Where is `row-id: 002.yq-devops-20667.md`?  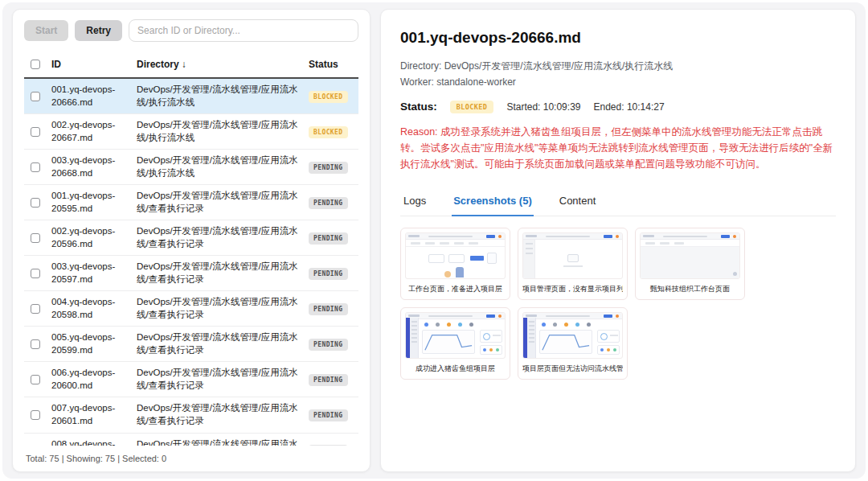 row-id: 002.yq-devops-20667.md is located at coordinates (92, 132).